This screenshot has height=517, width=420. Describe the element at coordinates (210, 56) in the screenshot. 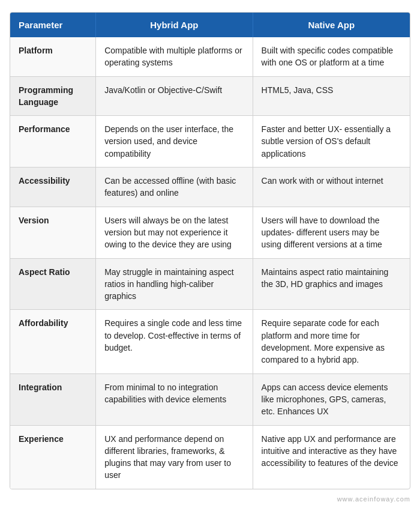

I see `table-row: PlatformCompatible with multiple platfor…` at that location.